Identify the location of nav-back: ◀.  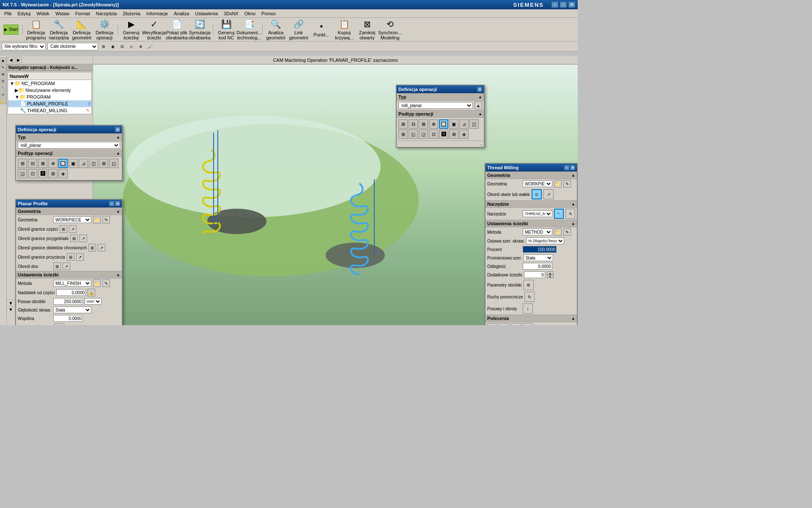
(11, 60).